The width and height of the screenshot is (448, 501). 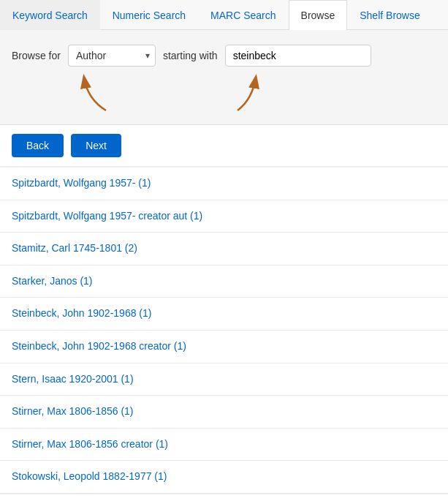 What do you see at coordinates (298, 56) in the screenshot?
I see `search-input` at bounding box center [298, 56].